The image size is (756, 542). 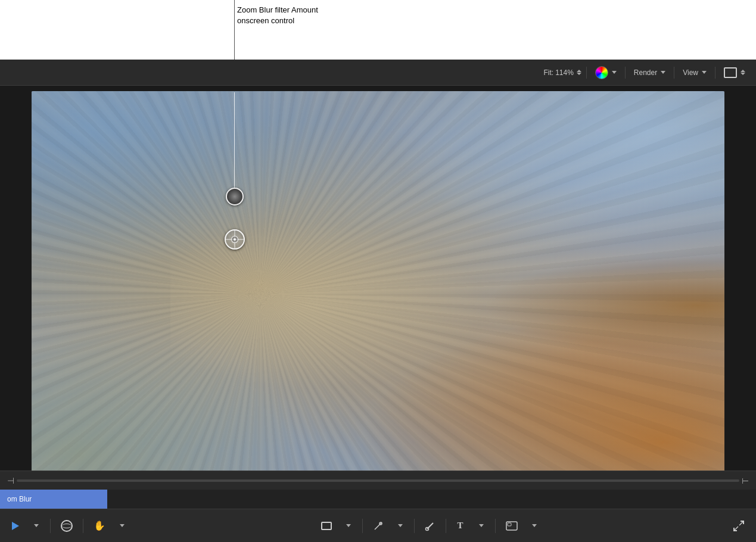 What do you see at coordinates (512, 526) in the screenshot?
I see `media-icon` at bounding box center [512, 526].